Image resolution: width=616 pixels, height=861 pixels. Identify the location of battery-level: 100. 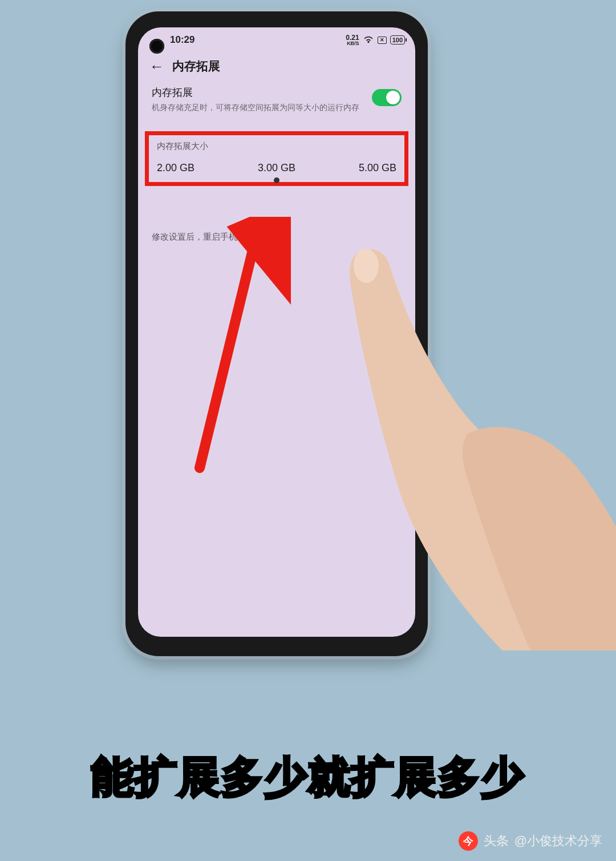
(398, 40).